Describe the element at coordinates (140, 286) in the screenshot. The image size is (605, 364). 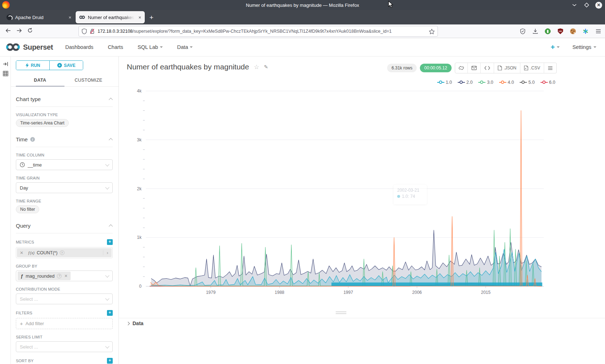
I see `svg-text: 0` at that location.